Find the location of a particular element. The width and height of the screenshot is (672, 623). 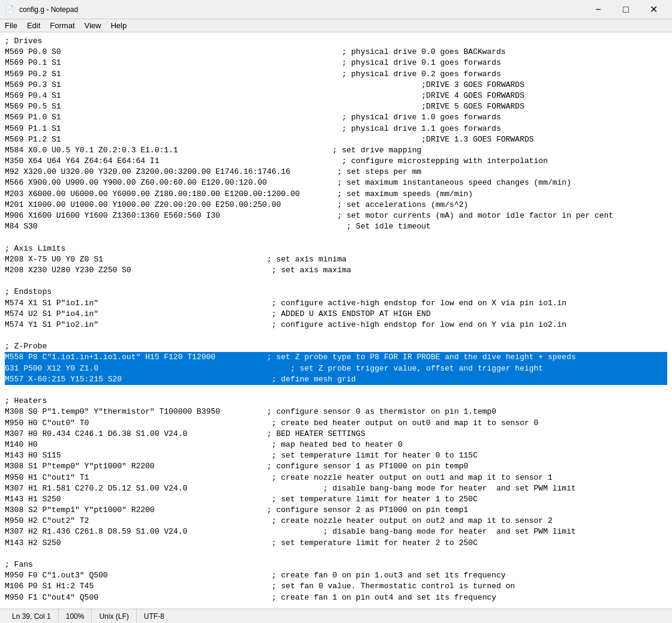

menu-item-edit: Edit is located at coordinates (34, 25).